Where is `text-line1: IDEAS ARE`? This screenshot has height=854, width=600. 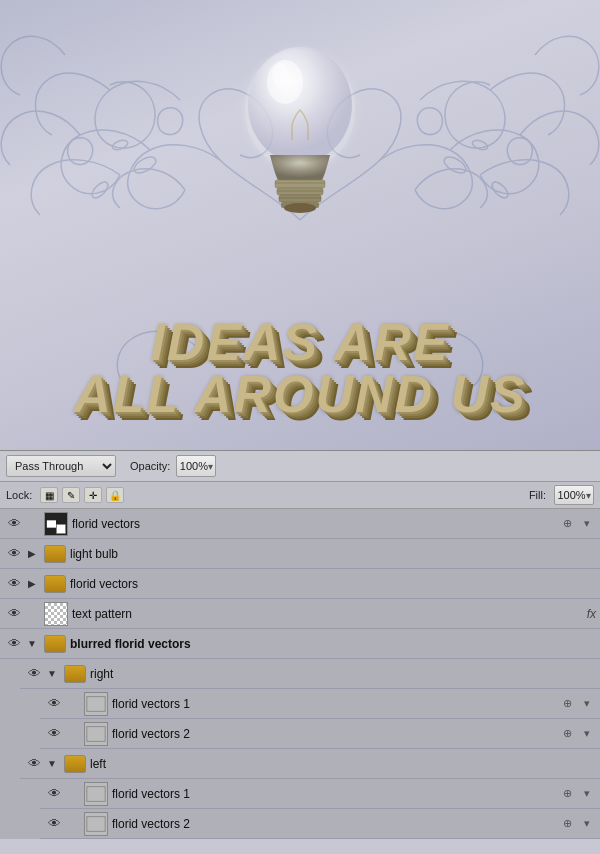
text-line1: IDEAS ARE is located at coordinates (300, 342).